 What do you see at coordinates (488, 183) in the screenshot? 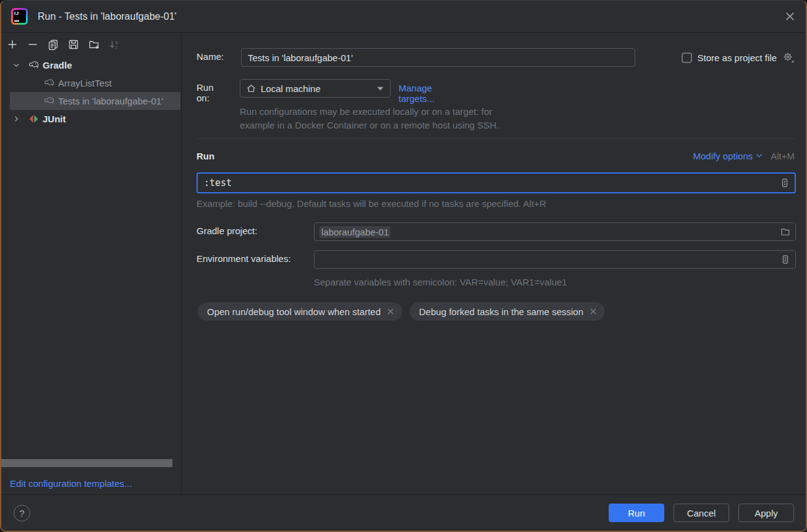
I see `tasks-and-arguments-input` at bounding box center [488, 183].